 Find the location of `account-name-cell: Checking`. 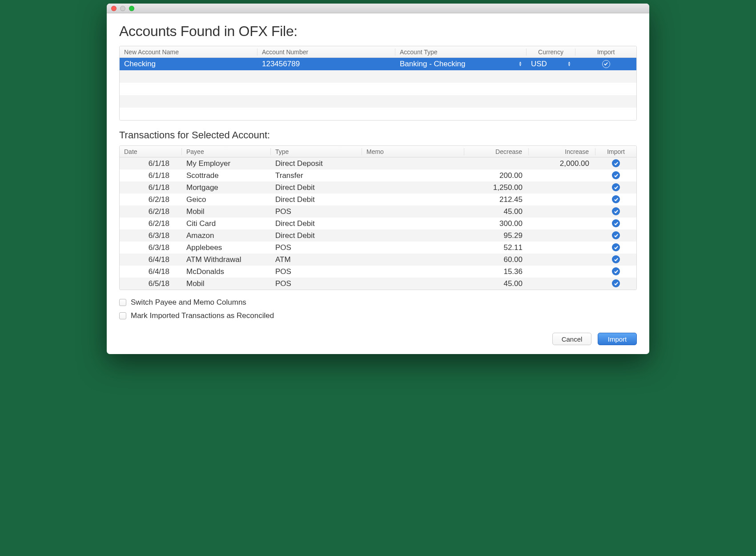

account-name-cell: Checking is located at coordinates (189, 64).